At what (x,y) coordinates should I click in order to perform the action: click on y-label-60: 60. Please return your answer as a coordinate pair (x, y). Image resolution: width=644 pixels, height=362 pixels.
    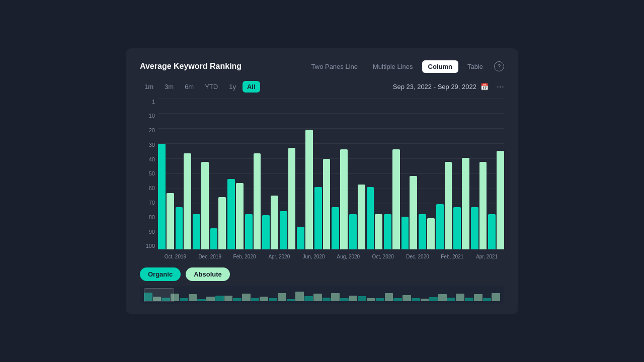
    Looking at the image, I should click on (149, 188).